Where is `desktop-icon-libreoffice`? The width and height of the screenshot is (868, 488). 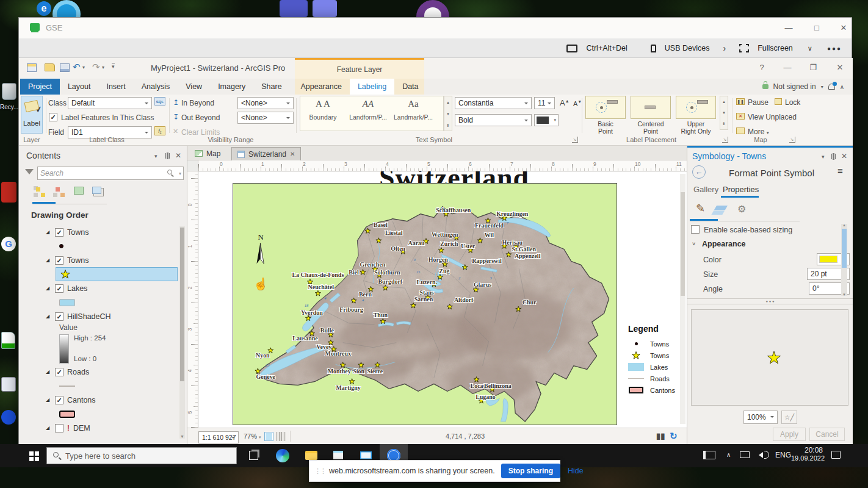 desktop-icon-libreoffice is located at coordinates (9, 340).